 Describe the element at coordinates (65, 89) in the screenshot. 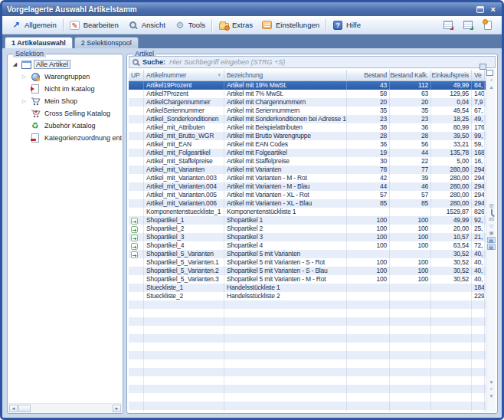

I see `tree-item-nicht-im-katalog: Nicht im Katalog` at that location.